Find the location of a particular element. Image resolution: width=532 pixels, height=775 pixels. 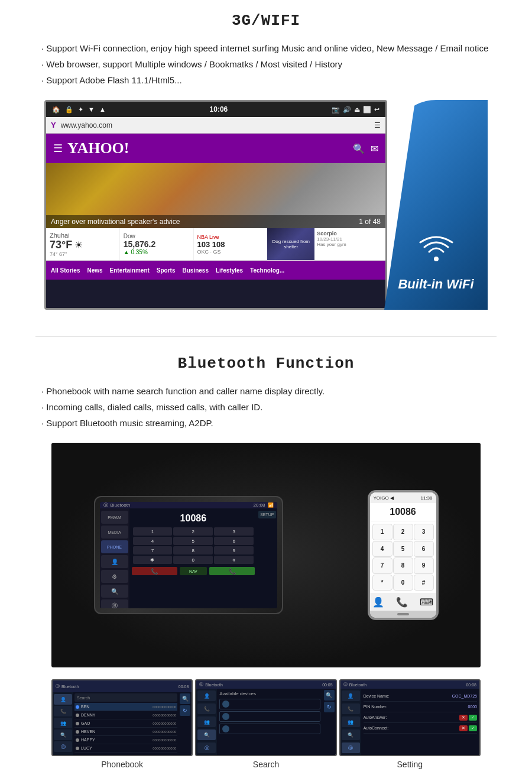

pb-item-lucy: LUCY 000000000000 is located at coordinates (126, 748).